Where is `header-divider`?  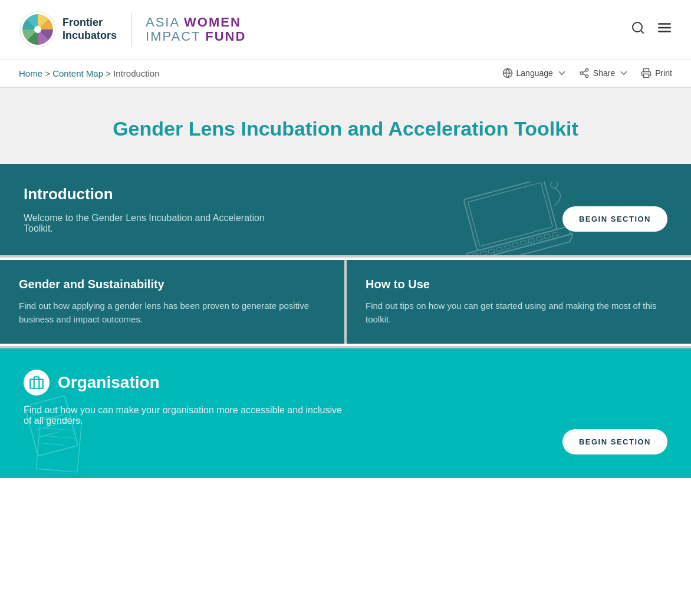
header-divider is located at coordinates (131, 29).